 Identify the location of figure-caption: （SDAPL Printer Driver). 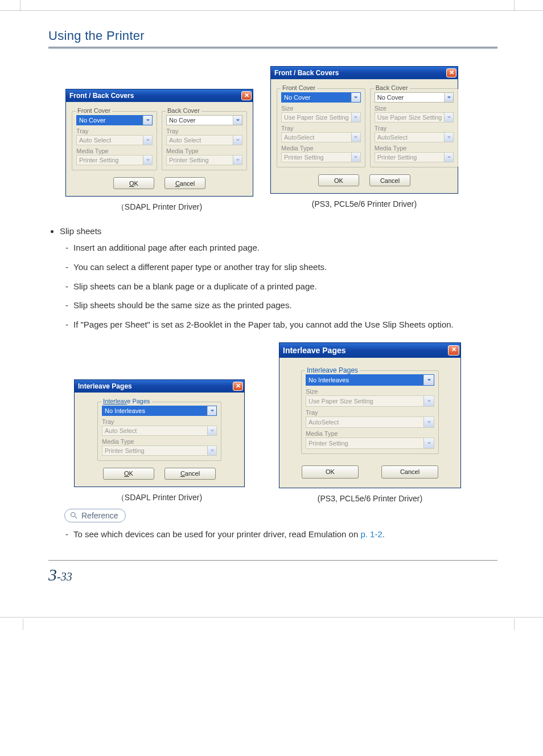
(159, 207).